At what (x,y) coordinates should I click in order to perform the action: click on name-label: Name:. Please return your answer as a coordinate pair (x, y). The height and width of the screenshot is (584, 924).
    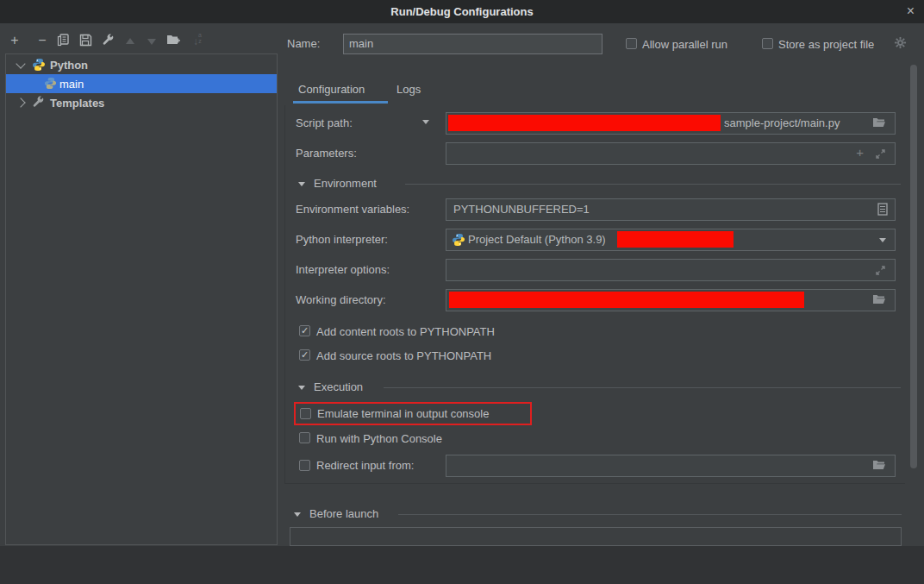
    Looking at the image, I should click on (303, 43).